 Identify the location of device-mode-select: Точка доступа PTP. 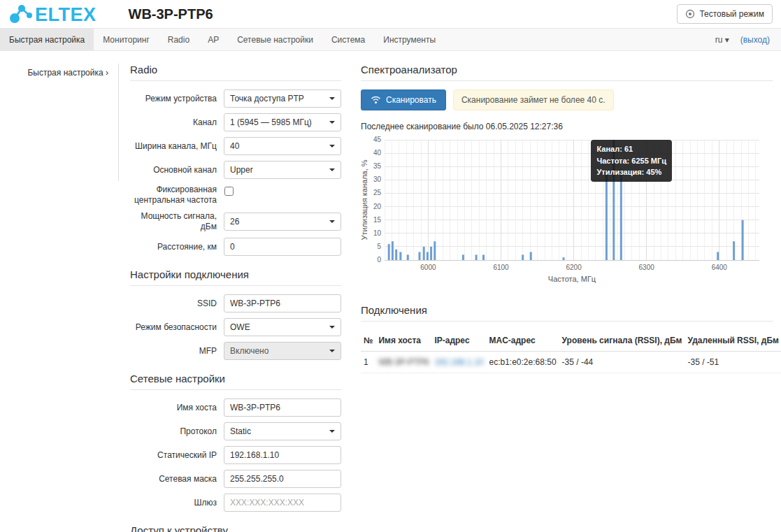
(282, 99).